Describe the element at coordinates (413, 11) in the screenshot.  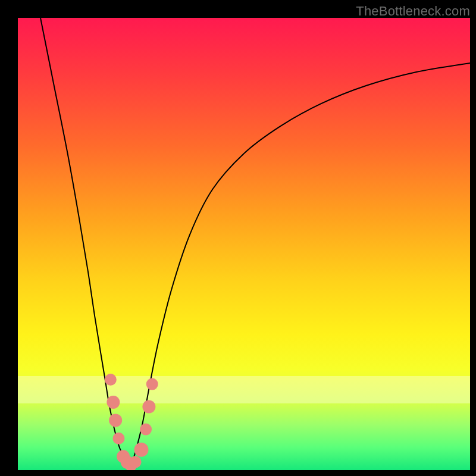
I see `watermark-text: TheBottleneck.com` at that location.